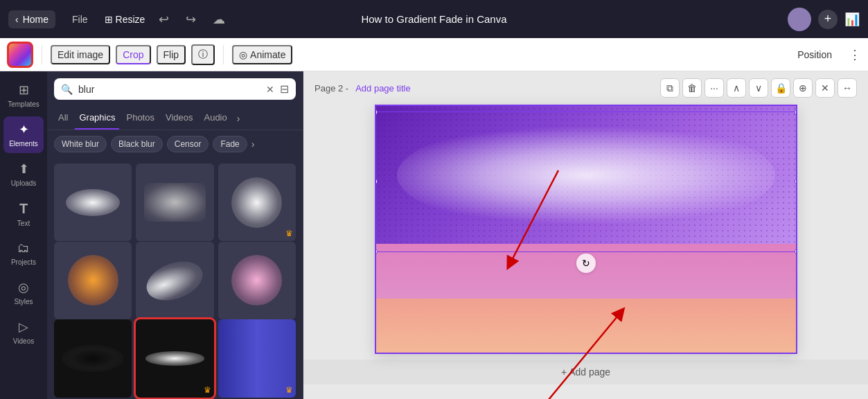 Image resolution: width=868 pixels, height=399 pixels. Describe the element at coordinates (257, 358) in the screenshot. I see `graphic-item-9: ♛` at that location.